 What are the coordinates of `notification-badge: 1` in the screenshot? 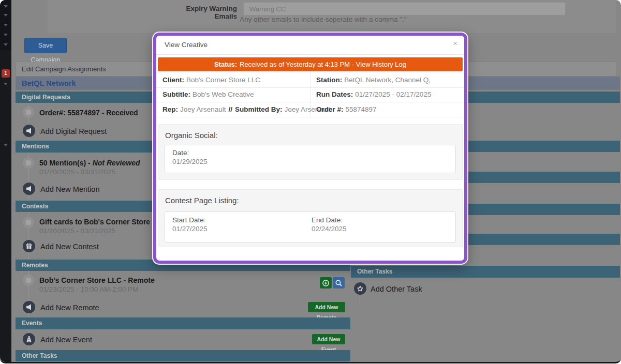 It's located at (6, 73).